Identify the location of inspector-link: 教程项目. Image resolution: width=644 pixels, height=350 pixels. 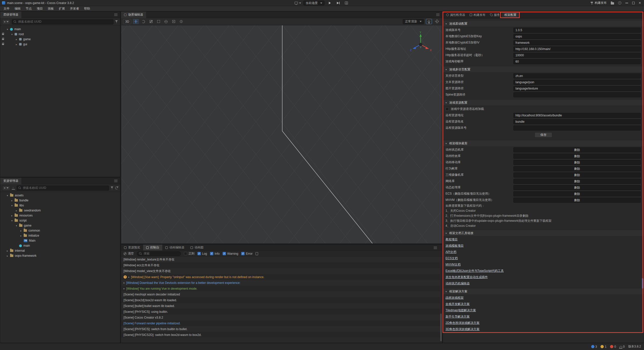
(452, 239).